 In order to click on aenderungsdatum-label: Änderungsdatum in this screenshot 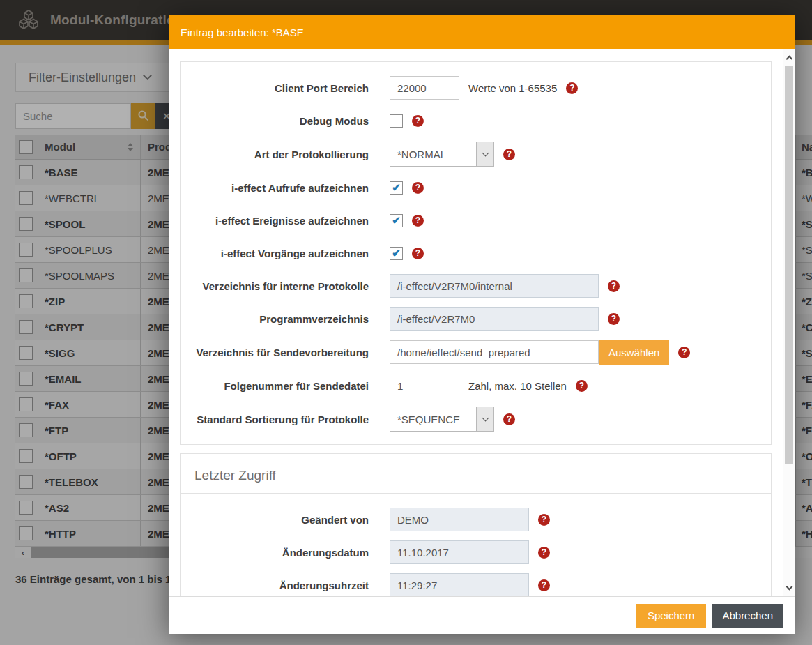, I will do `click(275, 552)`.